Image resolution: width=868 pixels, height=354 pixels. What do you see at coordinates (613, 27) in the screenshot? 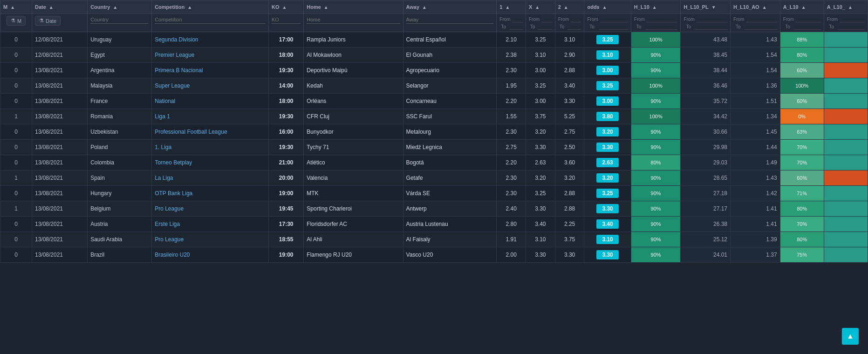
I see `odds-to-input` at bounding box center [613, 27].